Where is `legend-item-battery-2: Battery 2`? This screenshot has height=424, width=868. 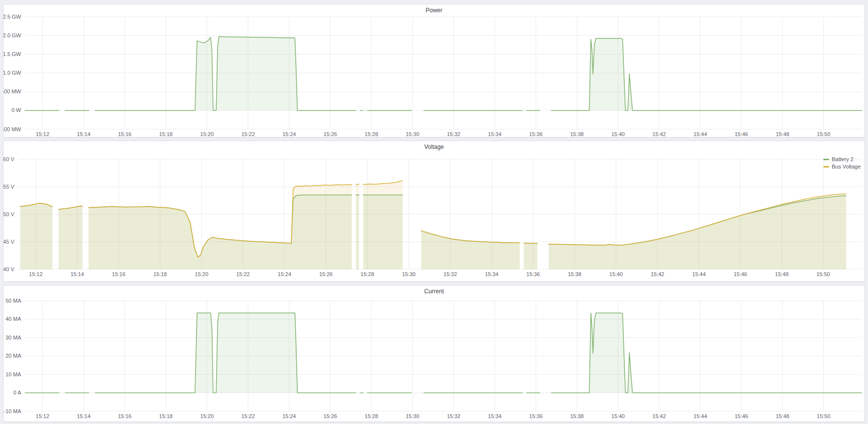 legend-item-battery-2: Battery 2 is located at coordinates (838, 159).